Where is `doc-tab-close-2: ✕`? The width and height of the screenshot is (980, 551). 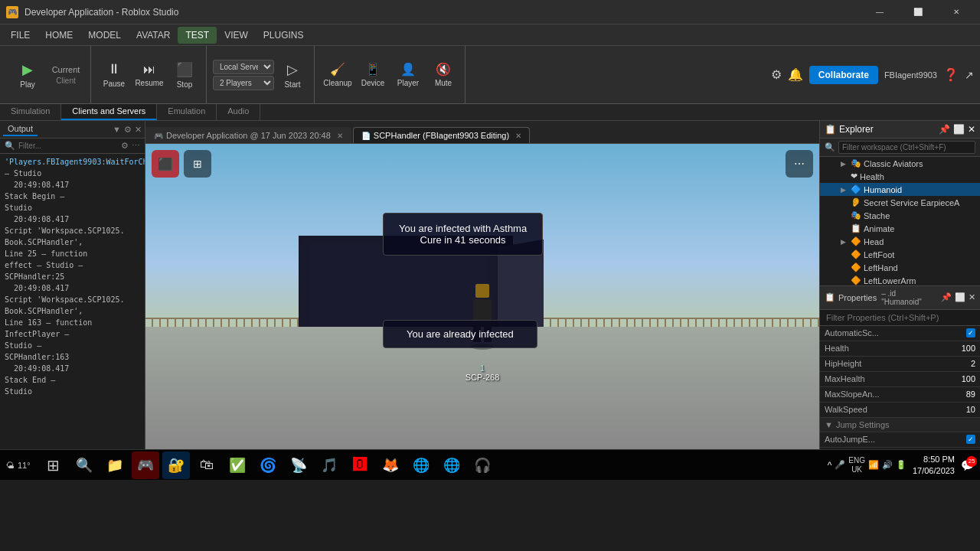
doc-tab-close-2: ✕ is located at coordinates (518, 136).